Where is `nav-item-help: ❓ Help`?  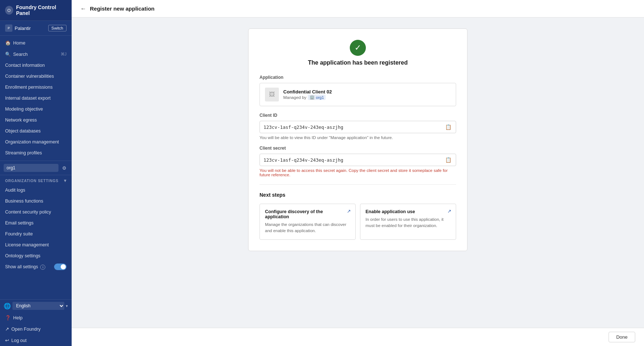
nav-item-help: ❓ Help is located at coordinates (36, 318).